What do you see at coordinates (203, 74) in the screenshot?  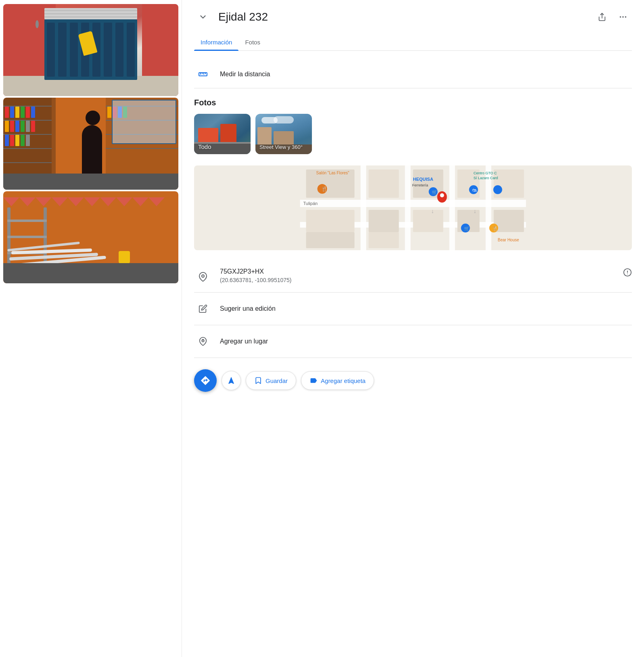 I see `ruler-icon` at bounding box center [203, 74].